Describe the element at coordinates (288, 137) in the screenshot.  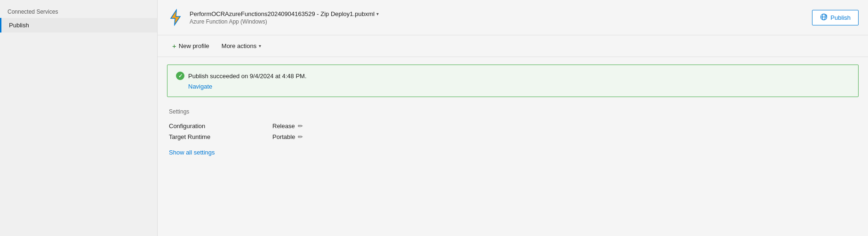
I see `runtime-value-container: Portable ✏` at that location.